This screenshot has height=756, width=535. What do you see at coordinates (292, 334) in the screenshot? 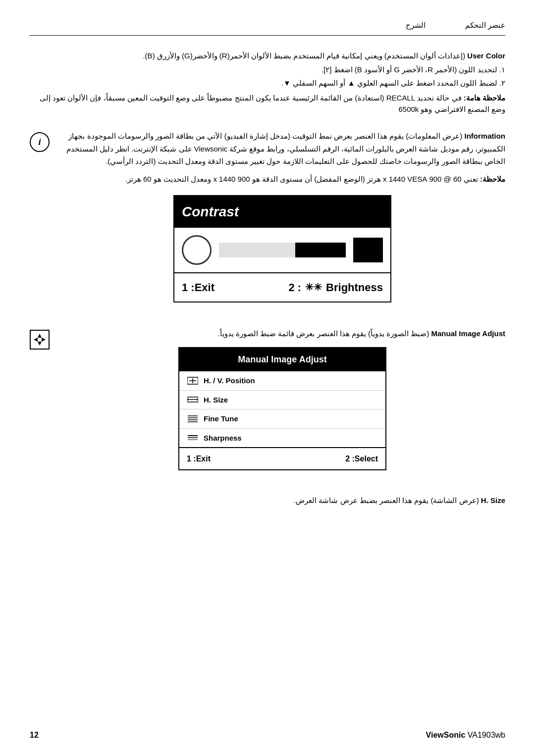
I see `mia-desc: يقوم هذا العنصر بعرض قائمة ضبط الصورة يد…` at bounding box center [292, 334].